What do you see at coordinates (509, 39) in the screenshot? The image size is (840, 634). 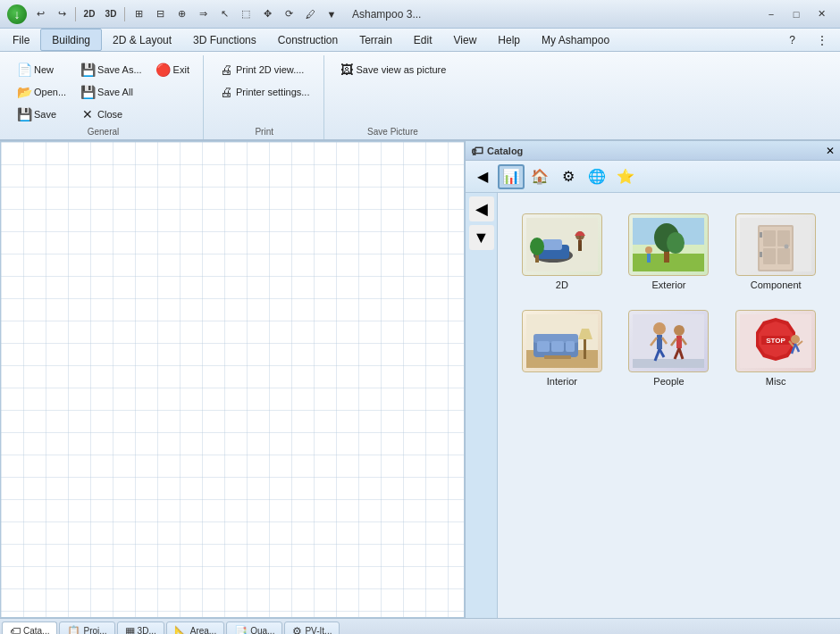 I see `menu-help: Help` at bounding box center [509, 39].